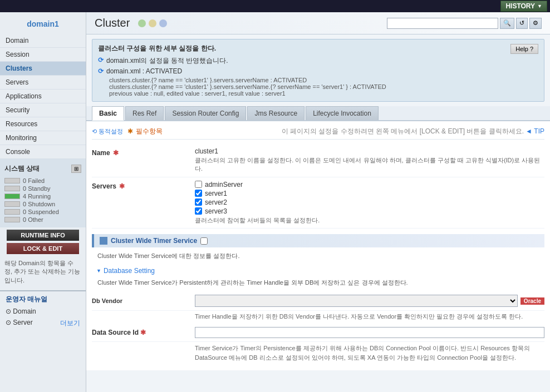  I want to click on sidebar-item-security: Security, so click(43, 110).